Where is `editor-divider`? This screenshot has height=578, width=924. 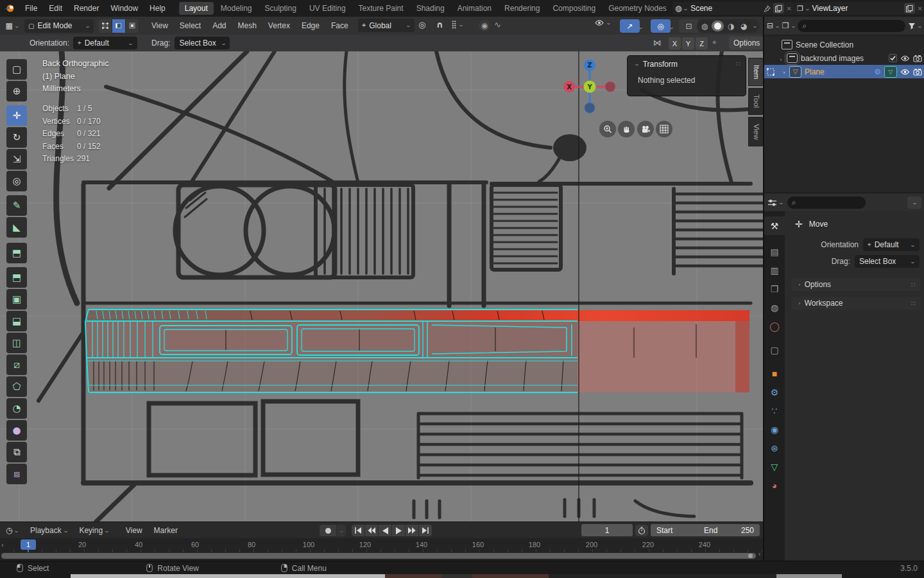
editor-divider is located at coordinates (764, 288).